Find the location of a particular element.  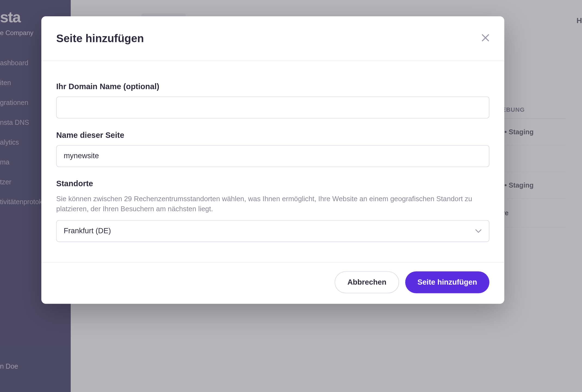

location-select: Frankfurt (DE) is located at coordinates (273, 231).